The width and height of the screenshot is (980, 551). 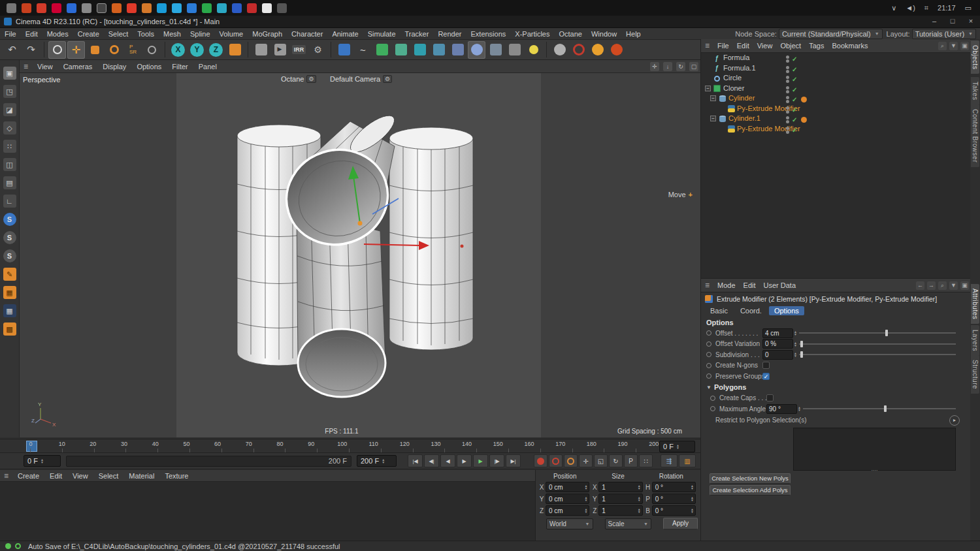 I want to click on add-array-button, so click(x=419, y=50).